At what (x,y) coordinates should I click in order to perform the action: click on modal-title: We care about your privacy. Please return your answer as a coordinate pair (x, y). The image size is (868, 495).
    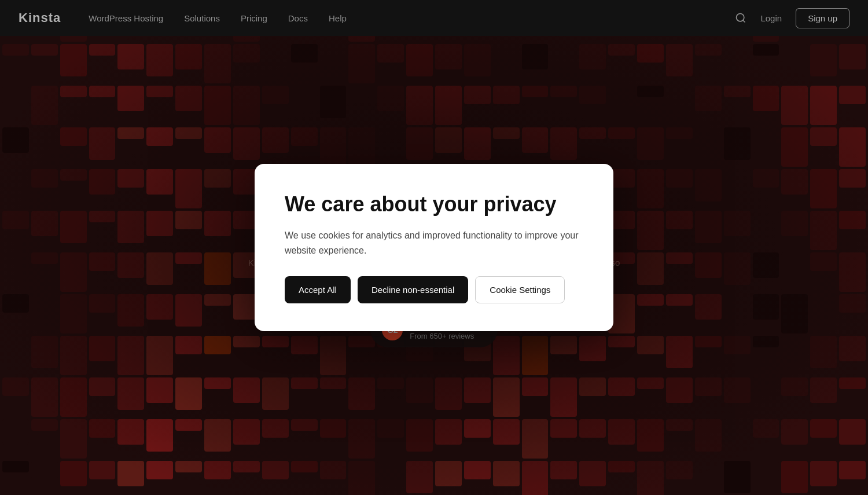
    Looking at the image, I should click on (434, 204).